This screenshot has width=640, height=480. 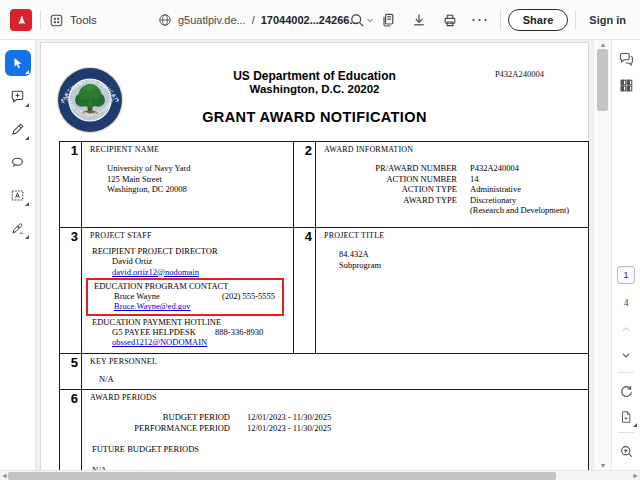 I want to click on section-award-information: AWARD INFORMATION PR/AWARD NUMBER P432A2…, so click(x=452, y=185).